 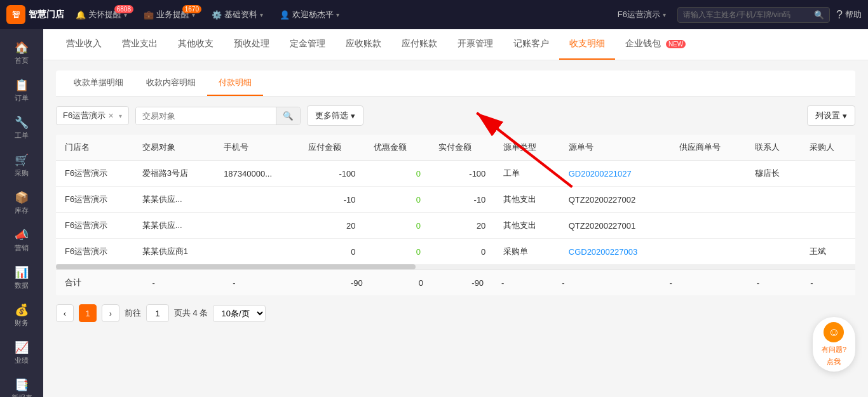 I want to click on sidebar-item-newreport: 📑 新报表, so click(x=22, y=385).